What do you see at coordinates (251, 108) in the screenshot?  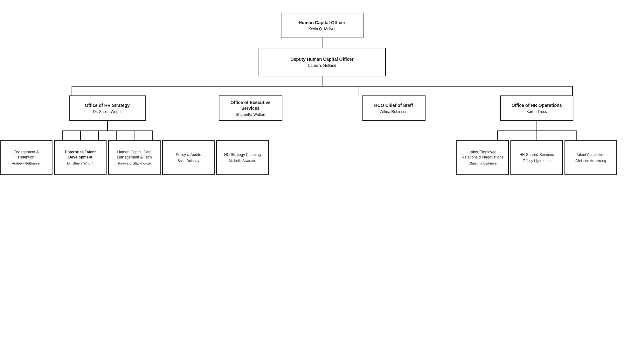 I see `exec-services-branch: Office of Executive Services Sharnetta W…` at bounding box center [251, 108].